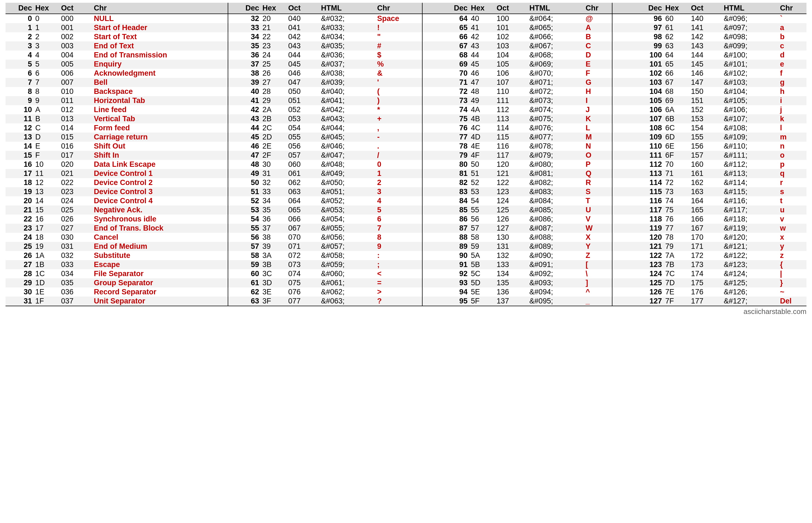 The height and width of the screenshot is (523, 812). I want to click on table-row: 1812022Device Control 25032062&#050;2825…, so click(406, 183).